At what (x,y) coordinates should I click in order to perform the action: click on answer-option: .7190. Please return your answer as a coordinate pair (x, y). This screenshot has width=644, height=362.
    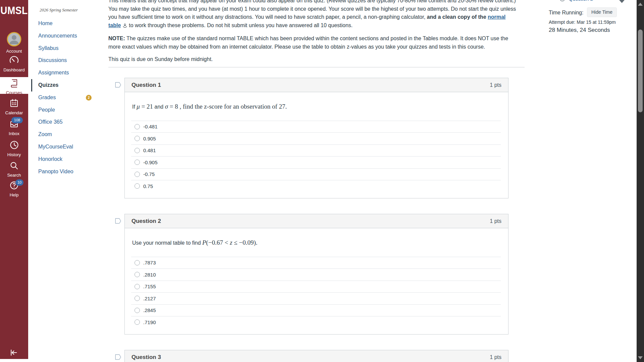
    Looking at the image, I should click on (316, 322).